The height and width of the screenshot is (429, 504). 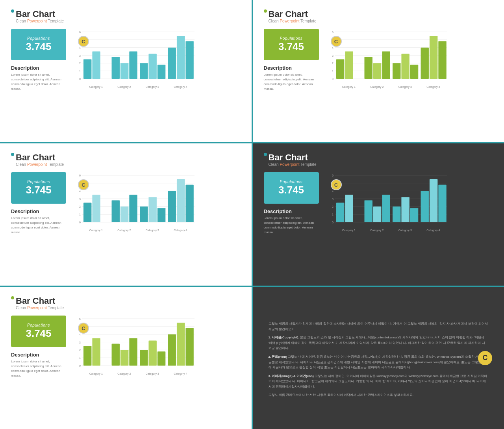 I want to click on svg-text: Category 4, so click(x=433, y=230).